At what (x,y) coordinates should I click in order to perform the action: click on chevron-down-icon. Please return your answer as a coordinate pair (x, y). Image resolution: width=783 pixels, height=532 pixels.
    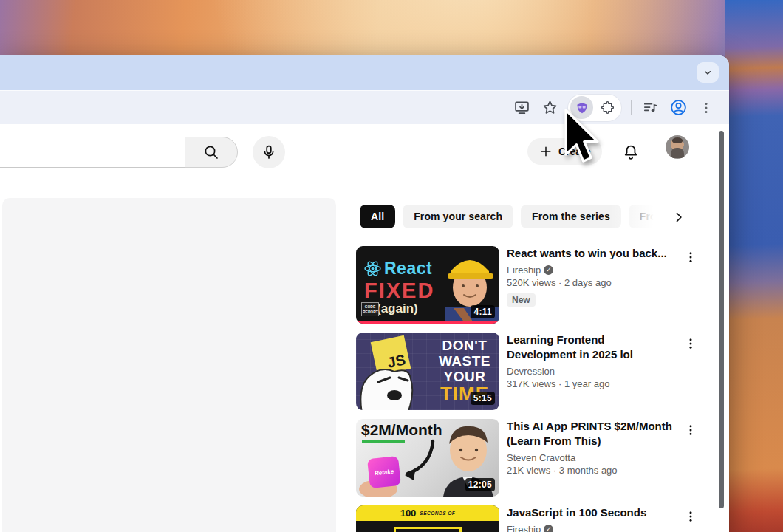
    Looking at the image, I should click on (708, 72).